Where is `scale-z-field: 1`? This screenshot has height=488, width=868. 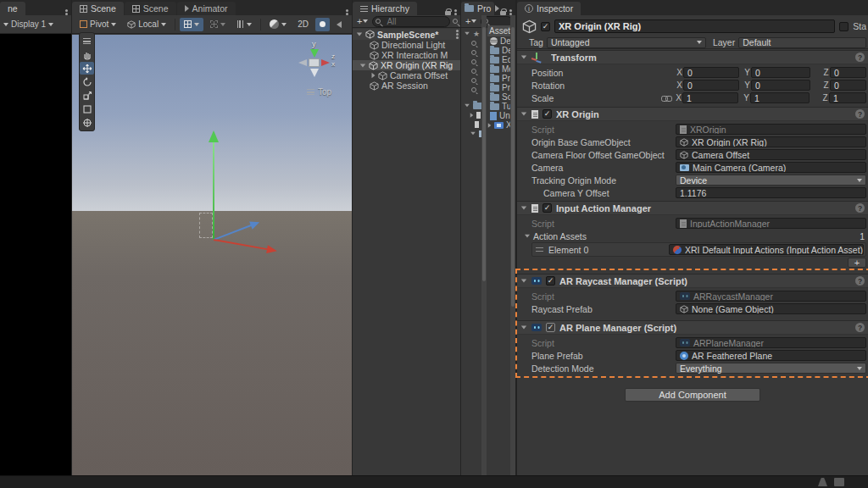
scale-z-field: 1 is located at coordinates (848, 98).